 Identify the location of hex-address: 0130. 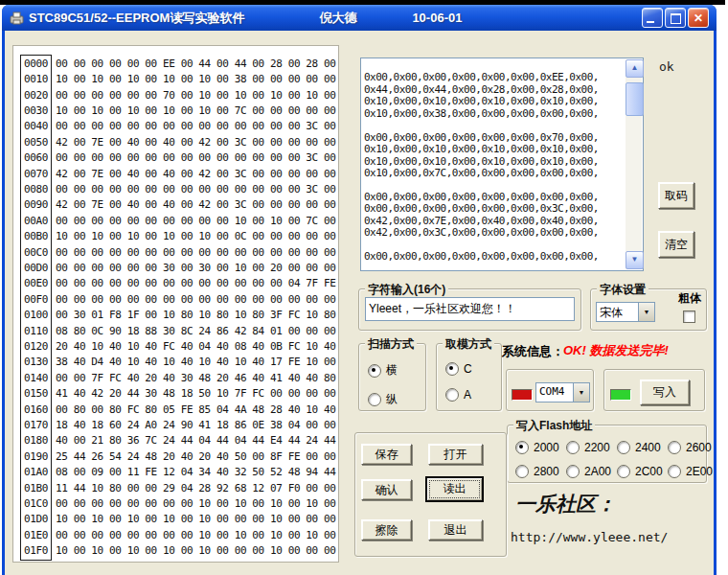
(36, 362).